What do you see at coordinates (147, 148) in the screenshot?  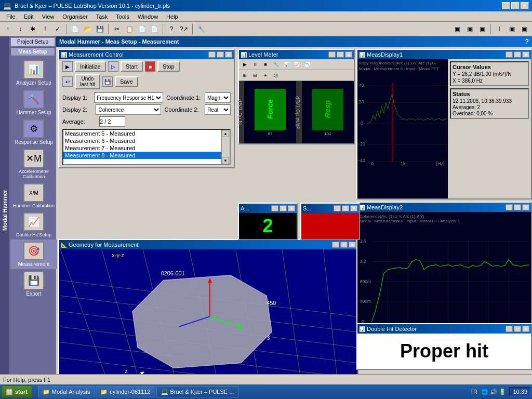 I see `meas-item-3: Measurement 7 - Measured` at bounding box center [147, 148].